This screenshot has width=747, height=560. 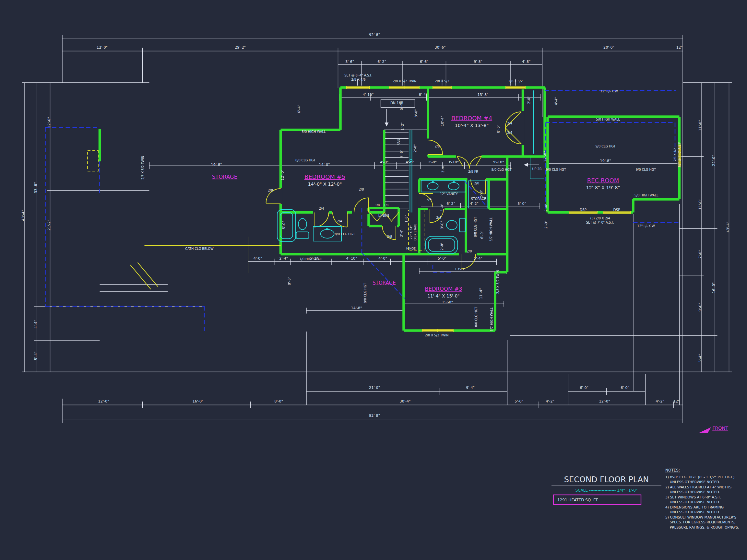 What do you see at coordinates (240, 47) in the screenshot?
I see `dimension-label: 29'-2"` at bounding box center [240, 47].